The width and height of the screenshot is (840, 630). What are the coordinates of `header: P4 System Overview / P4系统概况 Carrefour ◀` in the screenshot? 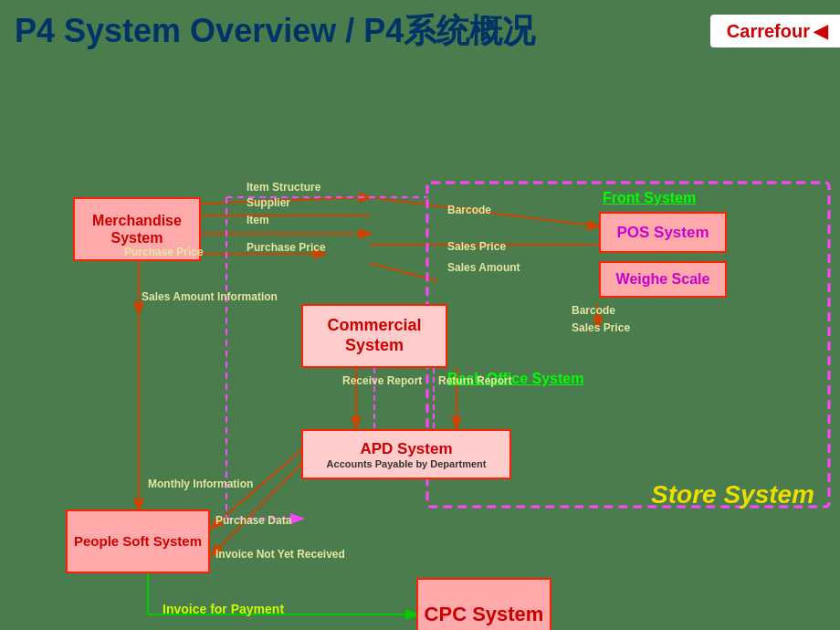 It's located at (420, 31).